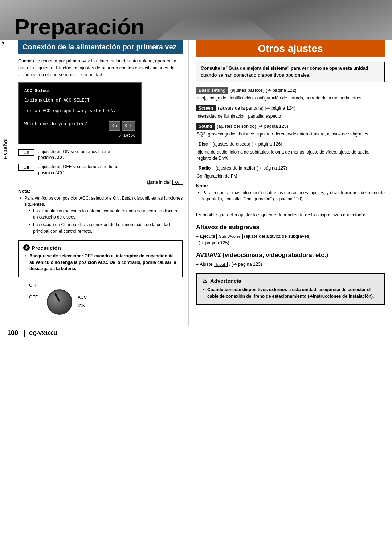 Image resolution: width=392 pixels, height=554 pixels. What do you see at coordinates (3, 44) in the screenshot?
I see `section-number: 7` at bounding box center [3, 44].